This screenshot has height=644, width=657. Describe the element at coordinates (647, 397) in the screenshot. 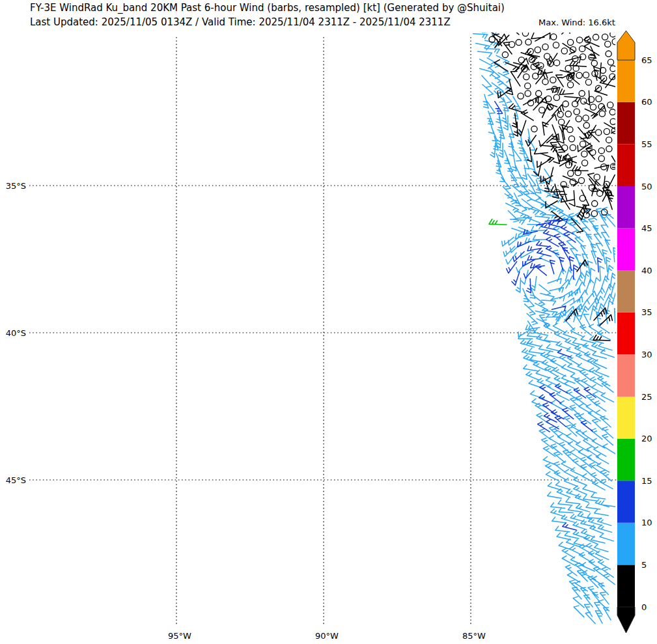

I see `colorbar-tick-label: 25` at that location.